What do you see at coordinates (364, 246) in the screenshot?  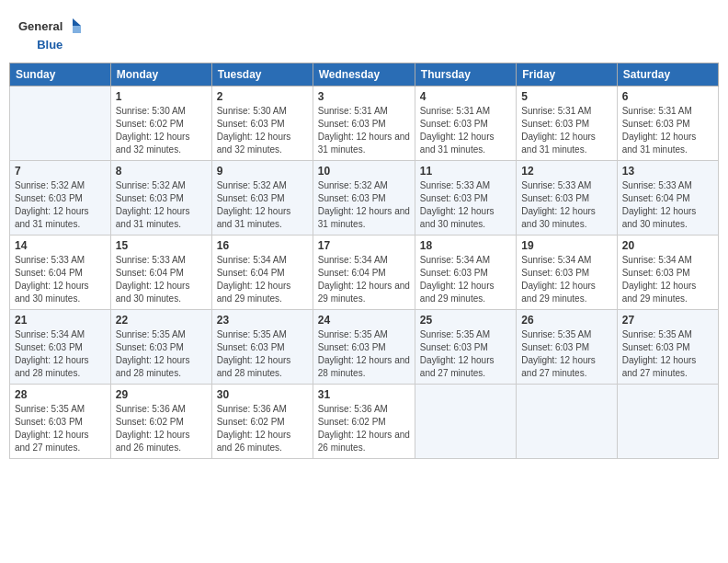 I see `day-number: 17` at bounding box center [364, 246].